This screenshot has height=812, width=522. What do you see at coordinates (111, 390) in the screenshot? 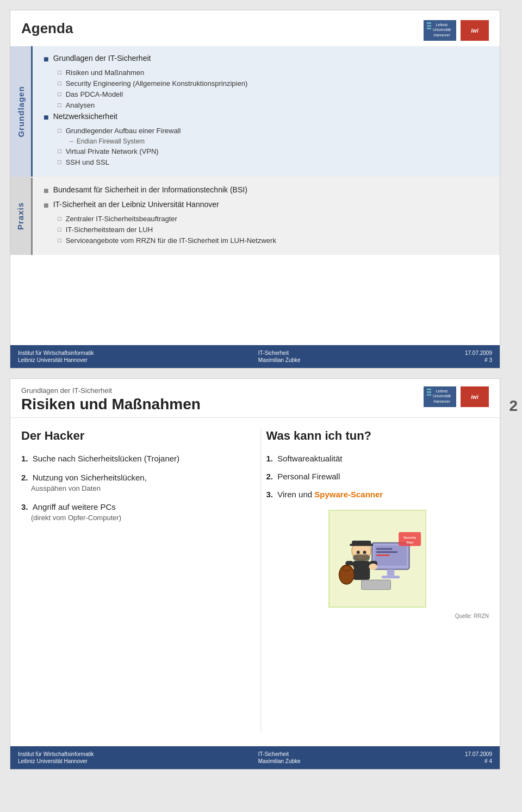
I see `slide2-subtitle: Grundlagen der IT-Sicherheit` at bounding box center [111, 390].